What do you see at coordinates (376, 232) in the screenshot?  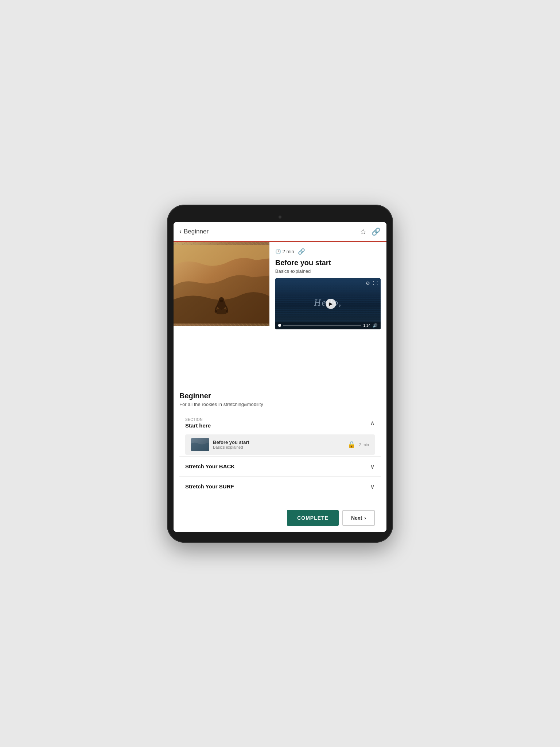 I see `link-icon: 🔗` at bounding box center [376, 232].